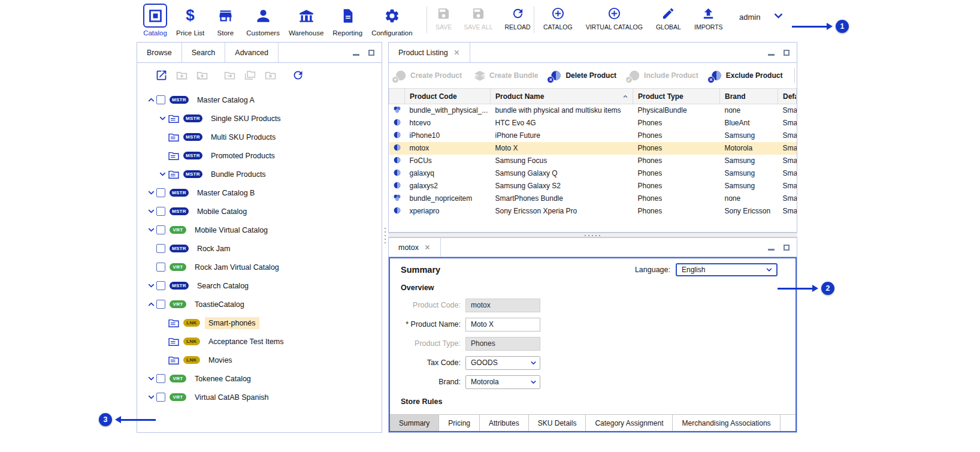 This screenshot has height=452, width=980. What do you see at coordinates (204, 53) in the screenshot?
I see `tab-search: Search` at bounding box center [204, 53].